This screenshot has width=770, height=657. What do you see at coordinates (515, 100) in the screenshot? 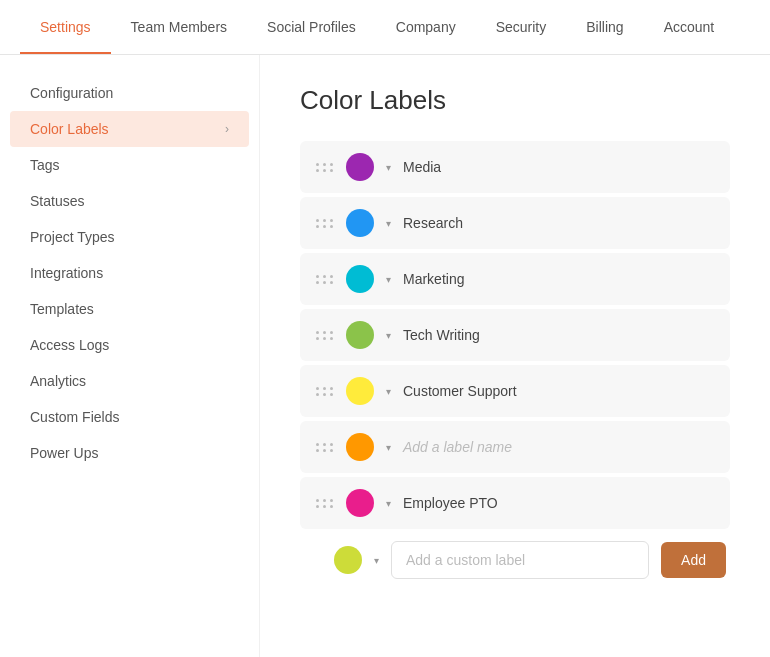
I see `page-title: Color Labels` at bounding box center [515, 100].